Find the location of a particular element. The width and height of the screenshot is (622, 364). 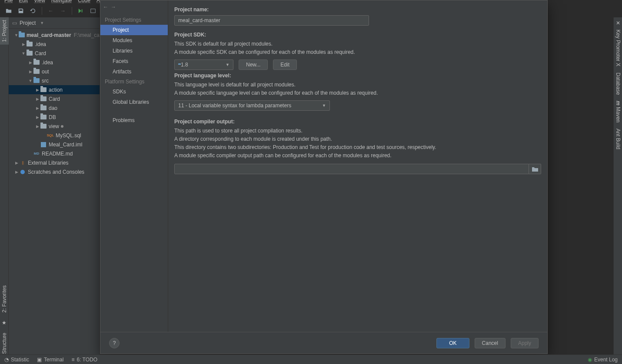

tree-idea: ▶.idea is located at coordinates (54, 44).